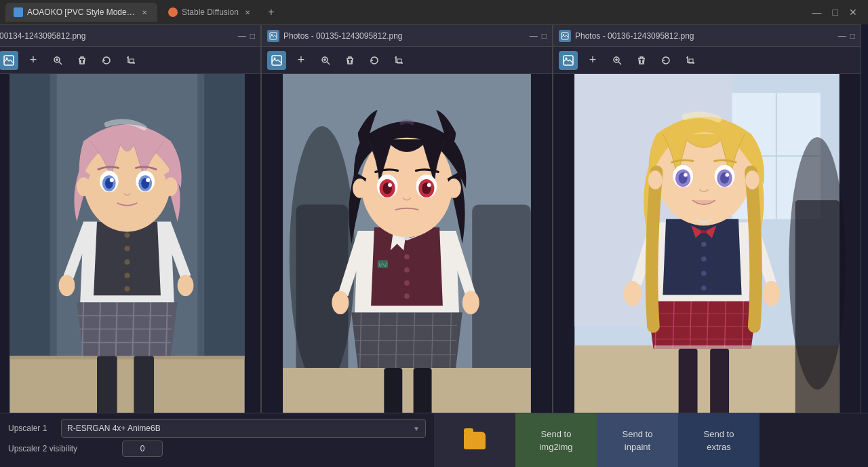 The width and height of the screenshot is (868, 467). What do you see at coordinates (835, 12) in the screenshot?
I see `maximize-button: □` at bounding box center [835, 12].